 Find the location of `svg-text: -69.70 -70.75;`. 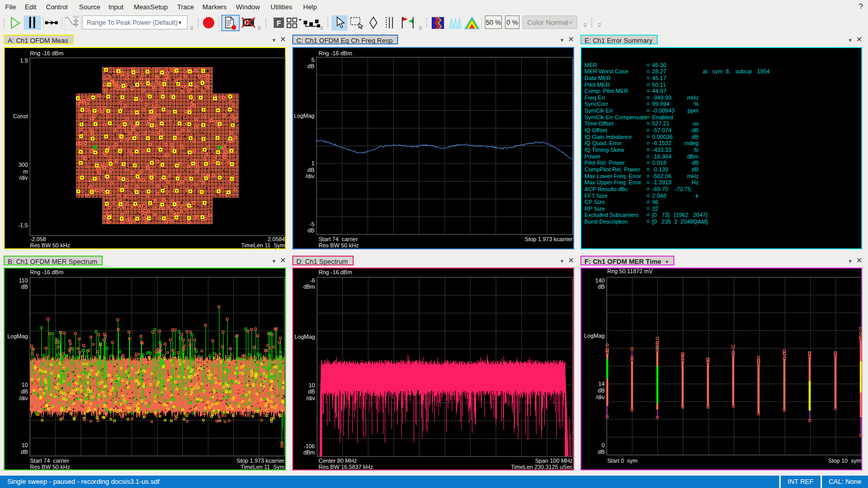

svg-text: -69.70 -70.75; is located at coordinates (672, 189).